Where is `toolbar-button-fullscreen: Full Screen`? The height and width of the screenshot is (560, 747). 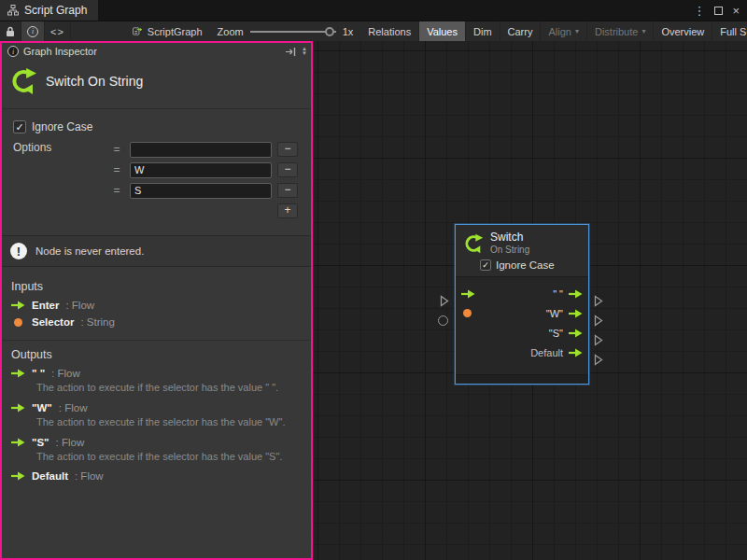
toolbar-button-fullscreen: Full Screen is located at coordinates (730, 32).